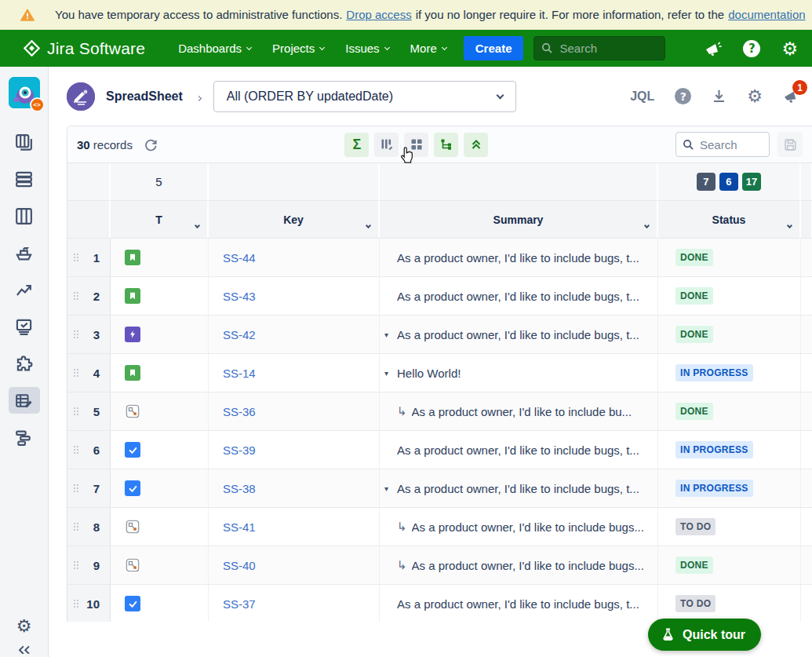 This screenshot has width=812, height=657. I want to click on sidebar-issues-icon, so click(24, 327).